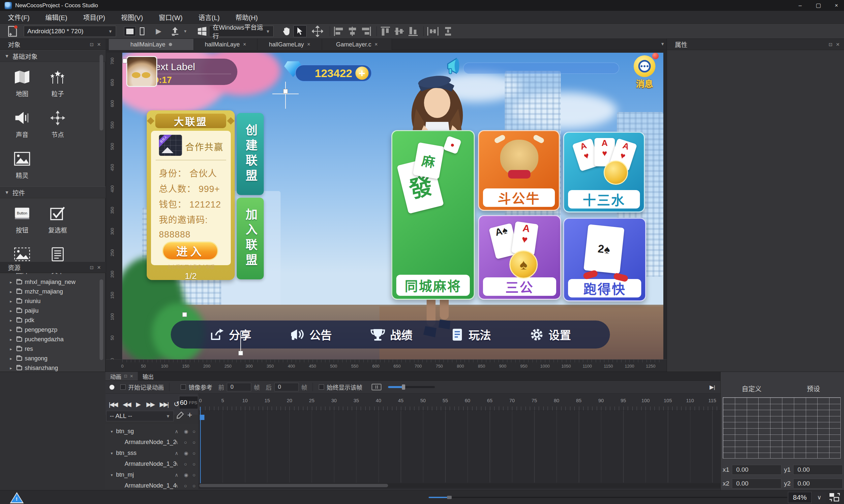 The image size is (844, 504). What do you see at coordinates (605, 259) in the screenshot?
I see `game-card-跑得快: 跑得快2♠` at bounding box center [605, 259].